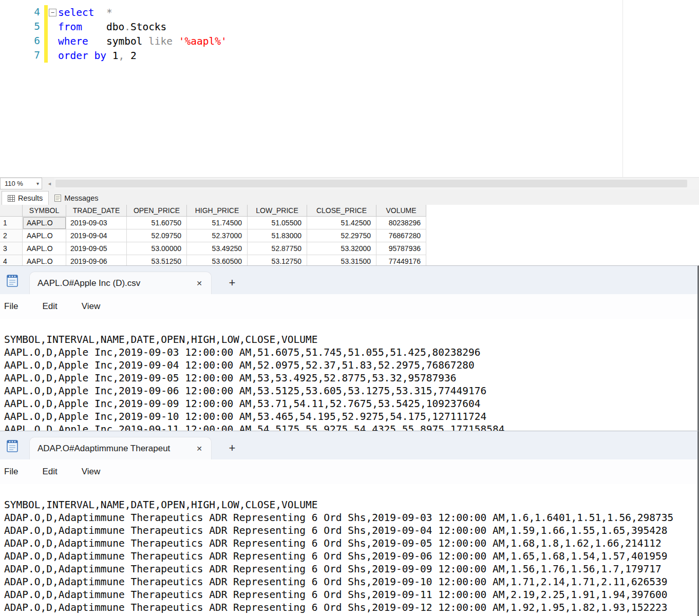 The height and width of the screenshot is (616, 699). What do you see at coordinates (121, 55) in the screenshot?
I see `sql-token: ,` at bounding box center [121, 55].